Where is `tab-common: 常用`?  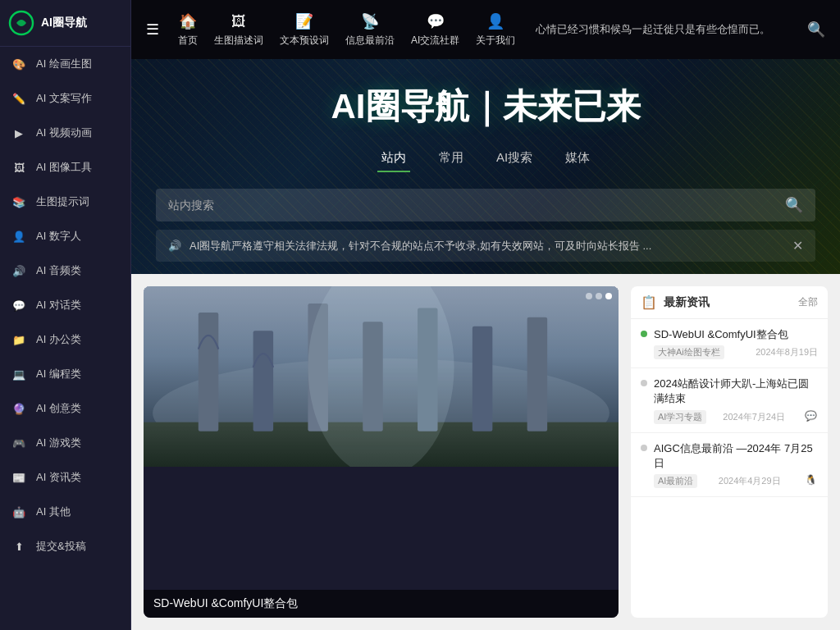
tab-common: 常用 is located at coordinates (451, 159).